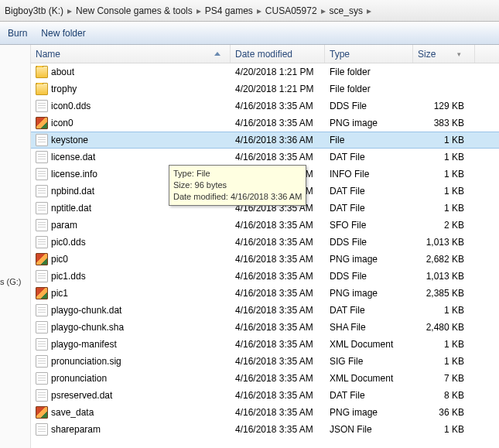 The width and height of the screenshot is (499, 448). What do you see at coordinates (64, 225) in the screenshot?
I see `file-name: param` at bounding box center [64, 225].